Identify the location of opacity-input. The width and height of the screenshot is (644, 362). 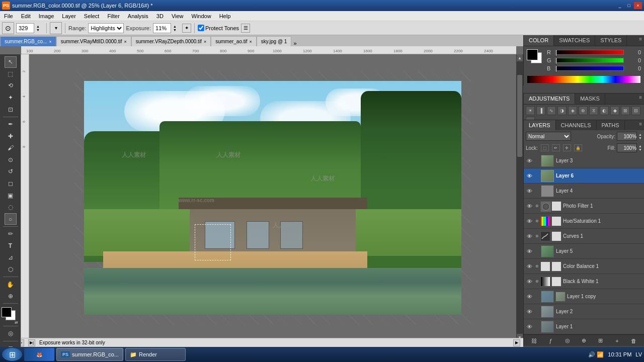
(627, 136).